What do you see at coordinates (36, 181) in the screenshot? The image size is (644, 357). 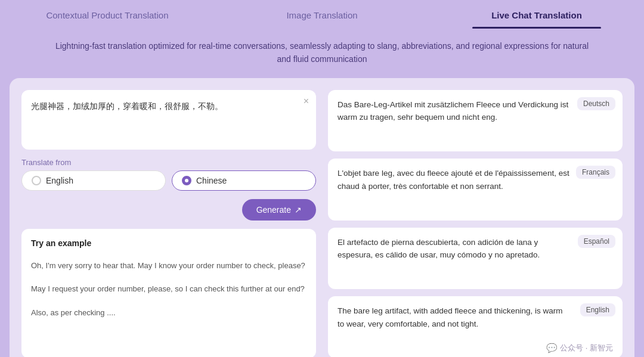 I see `radio-dot-english` at bounding box center [36, 181].